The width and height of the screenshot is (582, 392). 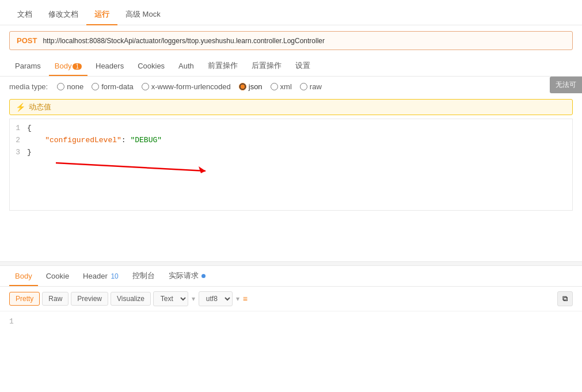 What do you see at coordinates (143, 15) in the screenshot?
I see `nav-advanced-mock: 高级 Mock` at bounding box center [143, 15].